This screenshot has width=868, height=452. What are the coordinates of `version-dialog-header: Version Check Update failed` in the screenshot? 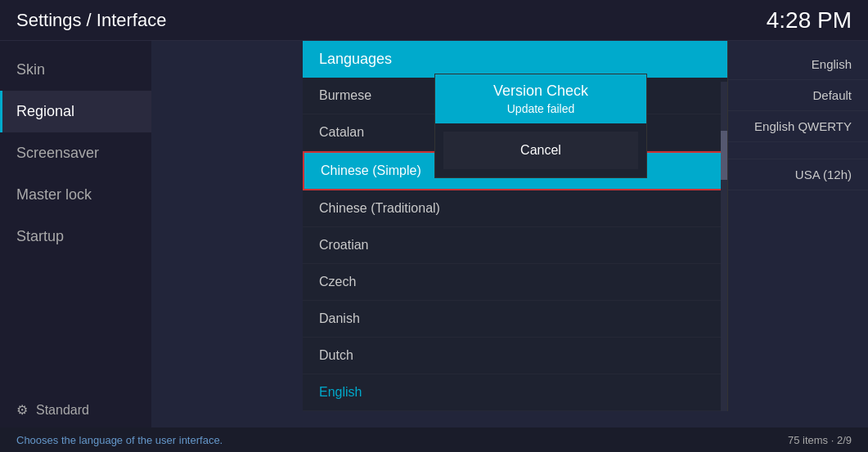 It's located at (541, 99).